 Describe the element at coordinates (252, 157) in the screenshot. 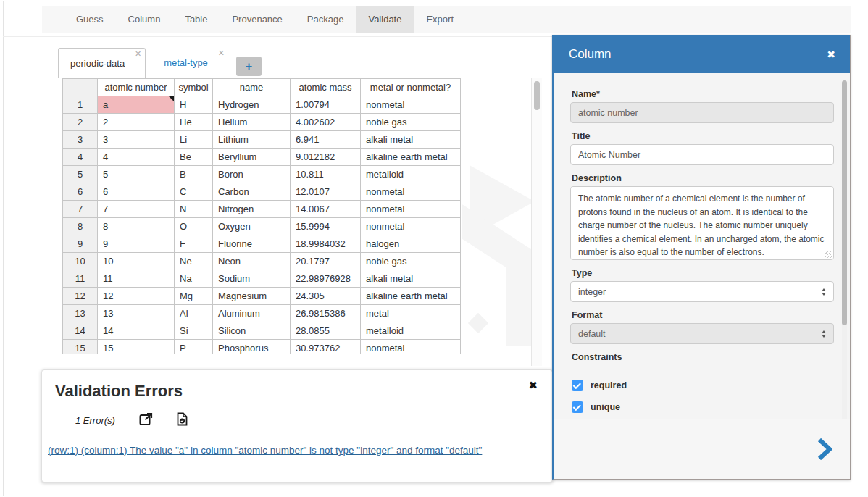

I see `grid-cell: Beryllium` at that location.